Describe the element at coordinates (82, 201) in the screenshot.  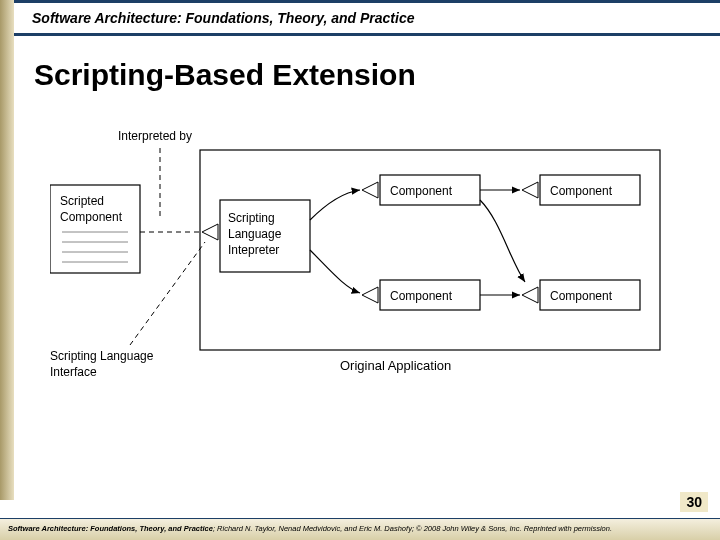
I see `scripted-component-l1: Scripted` at that location.